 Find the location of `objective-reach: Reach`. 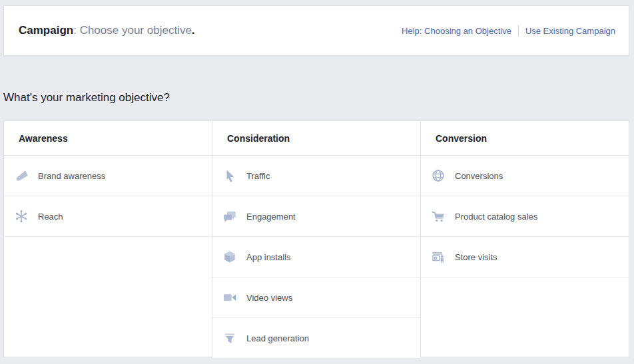

objective-reach: Reach is located at coordinates (108, 217).